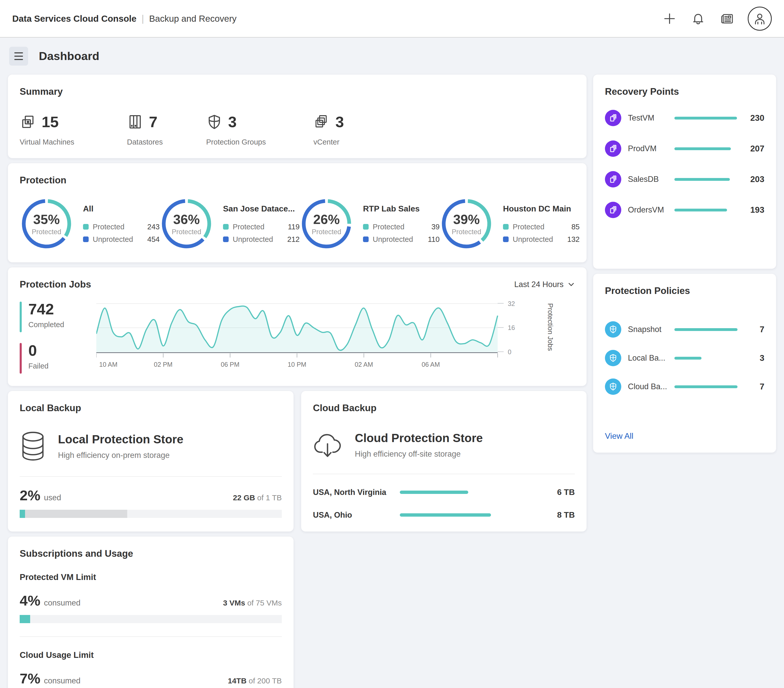 Image resolution: width=784 pixels, height=688 pixels. What do you see at coordinates (651, 329) in the screenshot?
I see `policy-name: Snapshot` at bounding box center [651, 329].